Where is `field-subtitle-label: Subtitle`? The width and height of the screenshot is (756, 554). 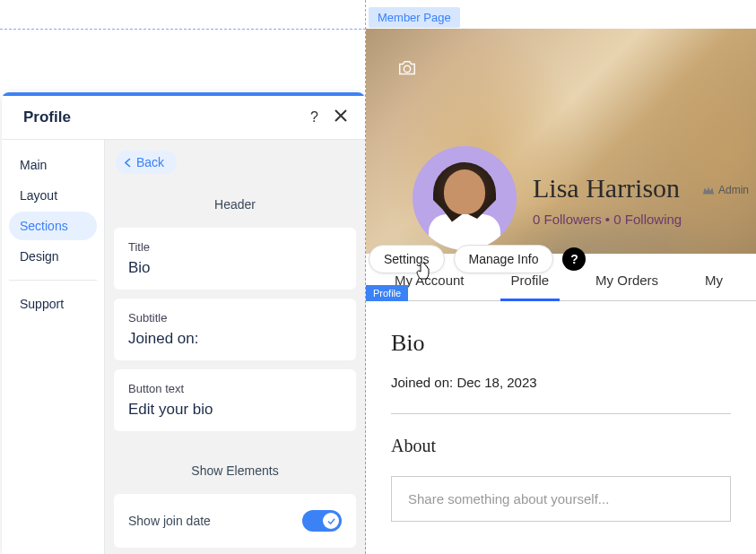 field-subtitle-label: Subtitle is located at coordinates (235, 317).